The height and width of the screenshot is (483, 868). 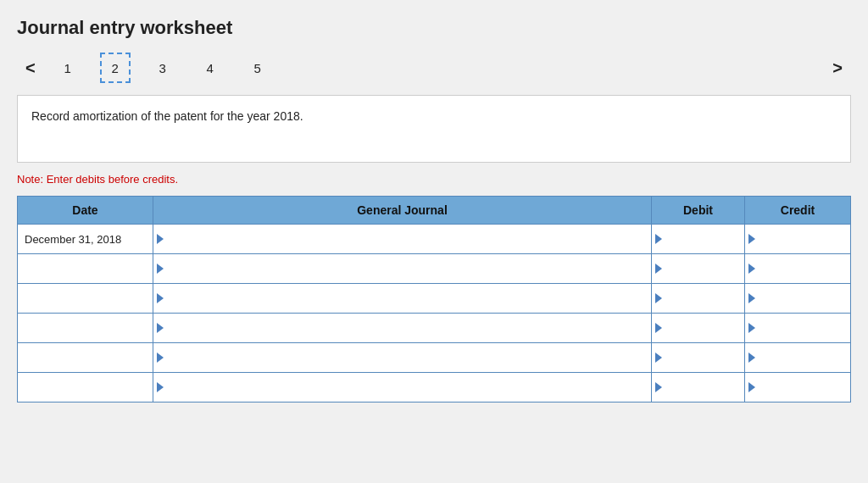 What do you see at coordinates (86, 239) in the screenshot?
I see `date-cell-1: December 31, 2018` at bounding box center [86, 239].